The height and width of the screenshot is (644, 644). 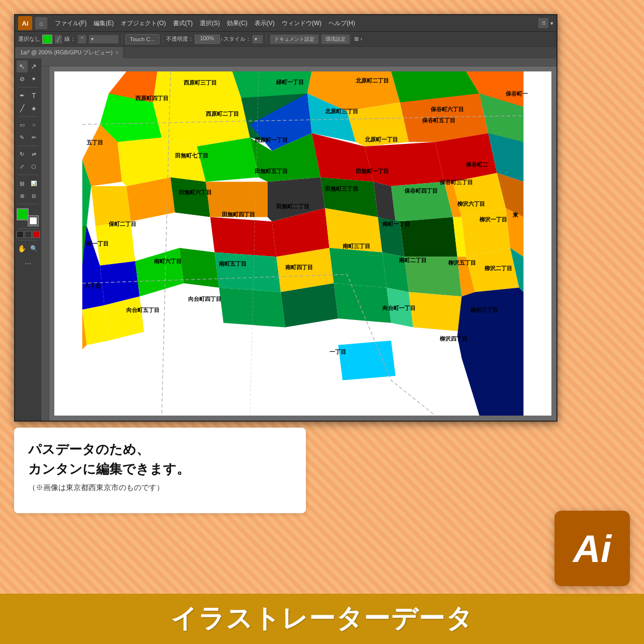 I want to click on map-region-tanashi1b, so click(x=405, y=164).